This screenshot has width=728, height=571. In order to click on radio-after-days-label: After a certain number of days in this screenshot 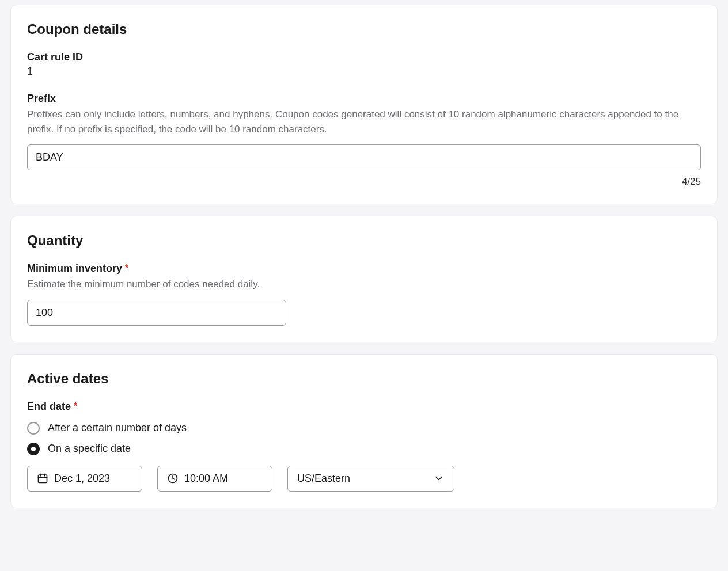, I will do `click(117, 428)`.